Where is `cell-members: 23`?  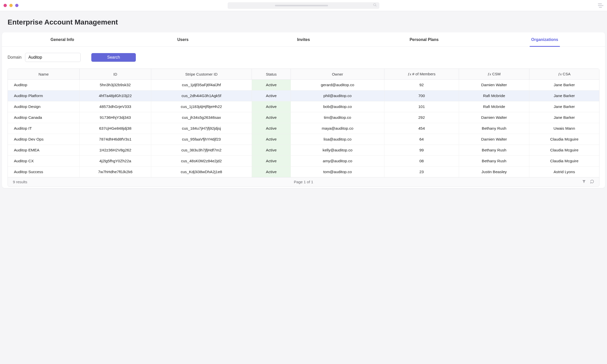 cell-members: 23 is located at coordinates (421, 172).